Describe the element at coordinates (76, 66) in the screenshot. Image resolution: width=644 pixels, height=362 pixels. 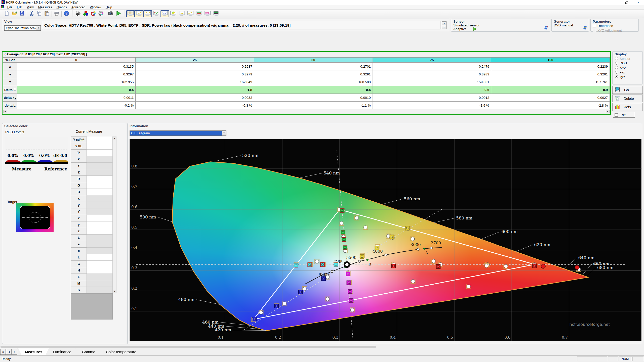
I see `table-cell: 0.3135` at that location.